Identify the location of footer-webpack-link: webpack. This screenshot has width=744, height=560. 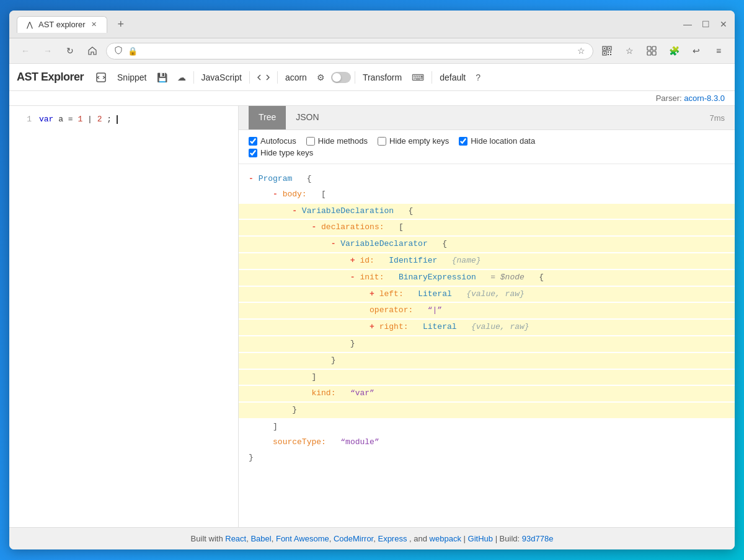
(445, 539).